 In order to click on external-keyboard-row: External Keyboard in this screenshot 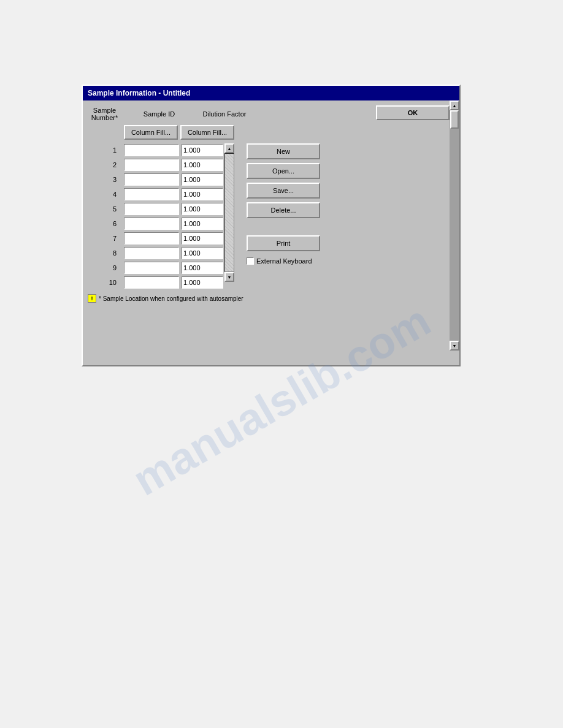, I will do `click(283, 261)`.